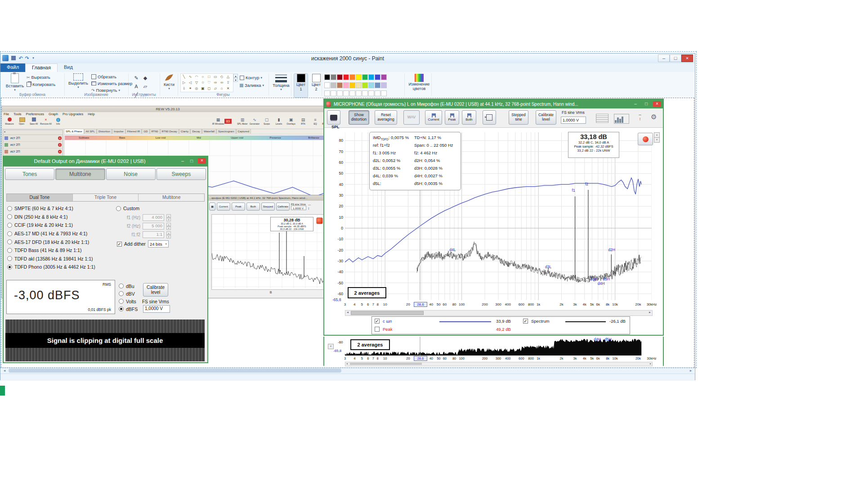 The image size is (868, 486). Describe the element at coordinates (68, 68) in the screenshot. I see `paint-ribbon-tab: Вид` at that location.